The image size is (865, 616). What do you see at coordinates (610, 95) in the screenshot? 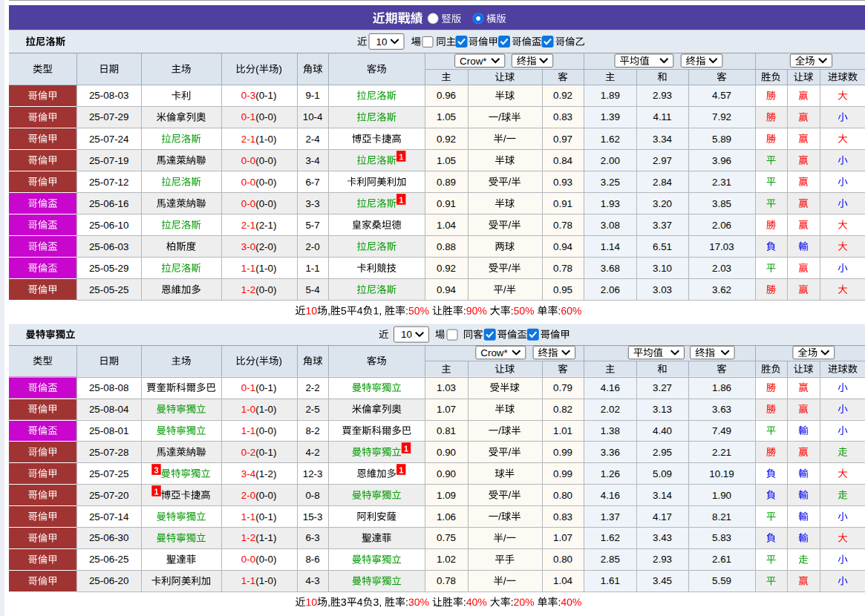
I see `svg-text: 1.89` at bounding box center [610, 95].